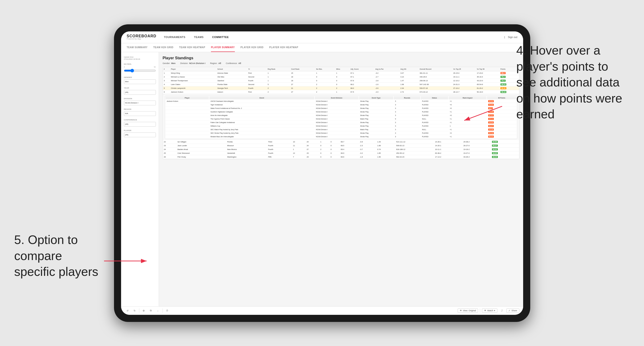  Describe the element at coordinates (490, 108) in the screenshot. I see `event-points: 46.7` at that location.